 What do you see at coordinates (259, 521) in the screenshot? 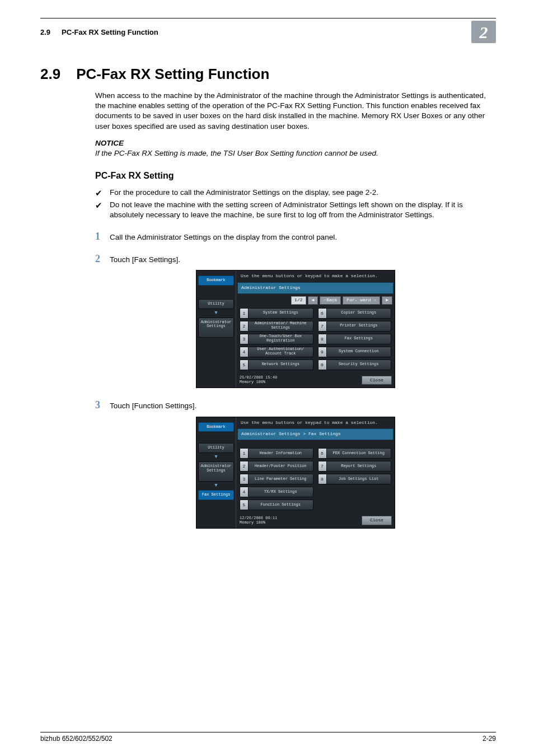
I see `status-datetime: 12/26/2008 09:11 Memory 100%` at bounding box center [259, 521].